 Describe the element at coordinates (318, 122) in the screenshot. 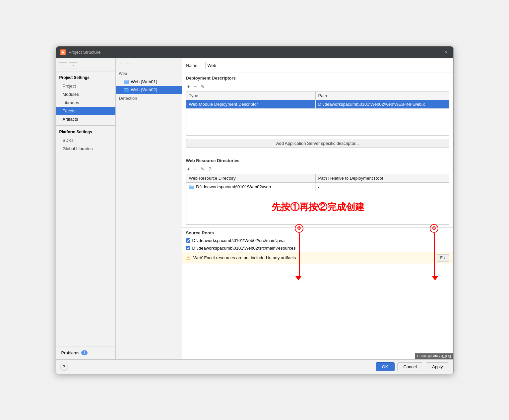

I see `empty-area` at that location.